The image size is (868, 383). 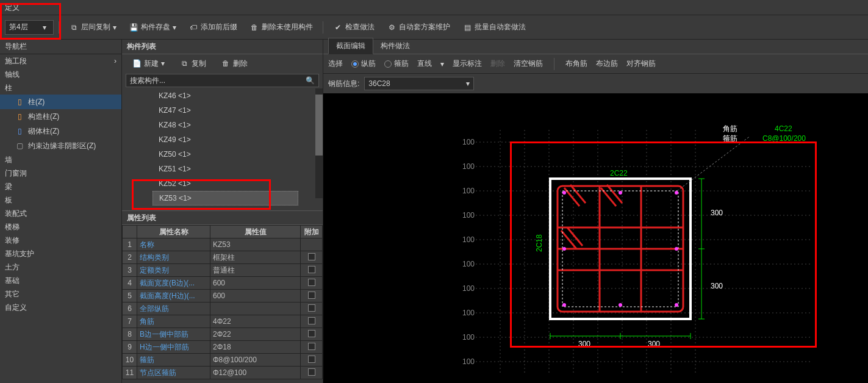 What do you see at coordinates (222, 169) in the screenshot?
I see `member-item: KZ51 <1>` at bounding box center [222, 169].